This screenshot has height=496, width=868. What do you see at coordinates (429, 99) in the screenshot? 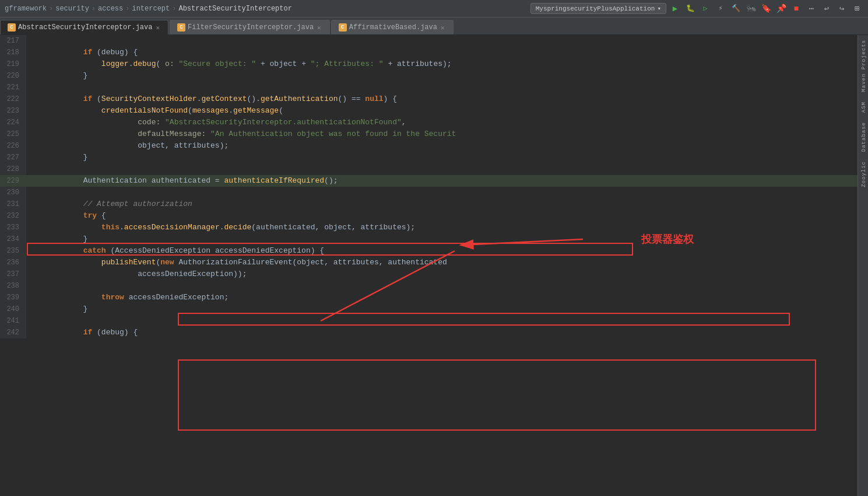
I see `table-row: 222 if (SecurityContextHolder.getContext…` at bounding box center [429, 99].